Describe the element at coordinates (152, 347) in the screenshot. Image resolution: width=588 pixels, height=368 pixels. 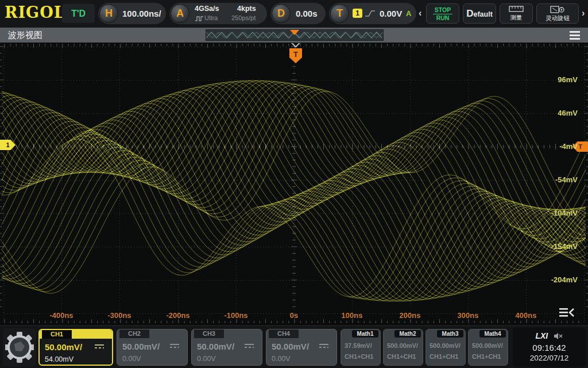
I see `channel-card-ch2: CH2 50.00mV/ 0.00V` at that location.